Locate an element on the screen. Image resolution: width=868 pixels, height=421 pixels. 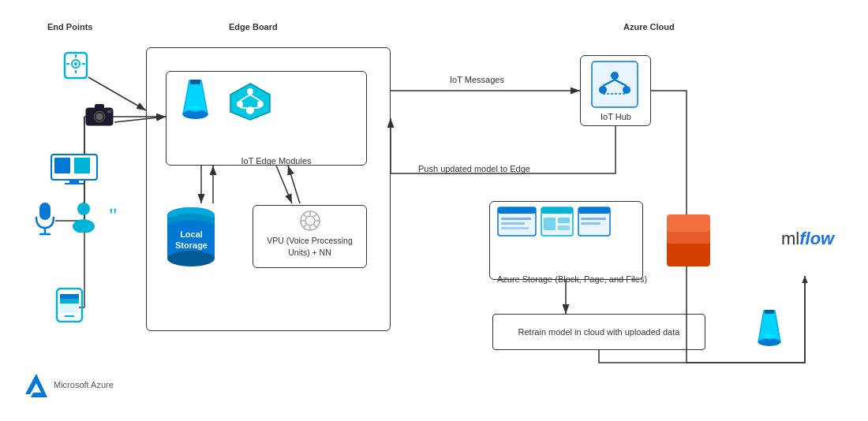
phone-icon is located at coordinates (69, 305).